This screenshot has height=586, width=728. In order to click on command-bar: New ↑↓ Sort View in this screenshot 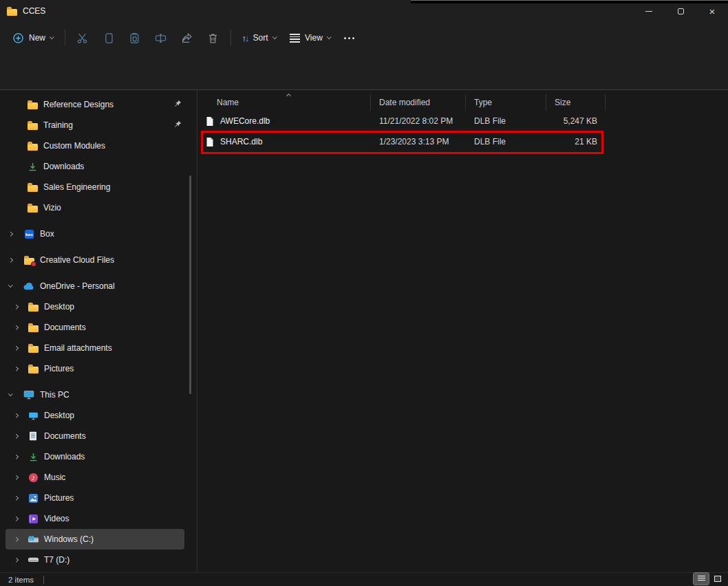, I will do `click(364, 38)`.